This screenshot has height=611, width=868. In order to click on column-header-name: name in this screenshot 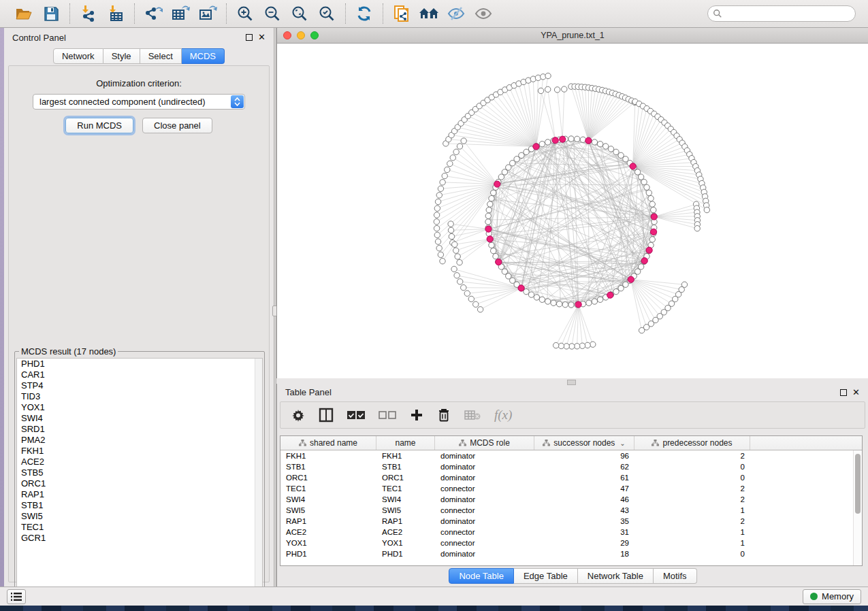, I will do `click(406, 443)`.